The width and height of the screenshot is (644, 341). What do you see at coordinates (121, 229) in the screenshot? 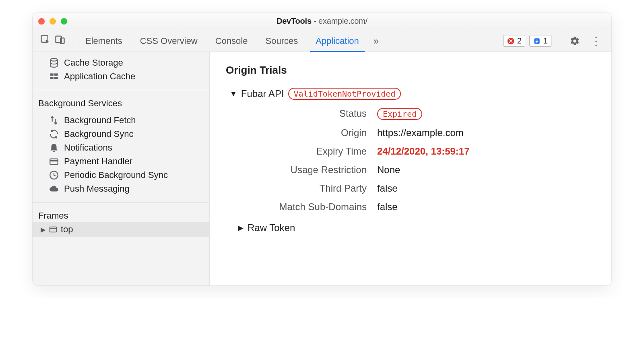
I see `sidebar-item-frame-top: ▶ top` at bounding box center [121, 229].